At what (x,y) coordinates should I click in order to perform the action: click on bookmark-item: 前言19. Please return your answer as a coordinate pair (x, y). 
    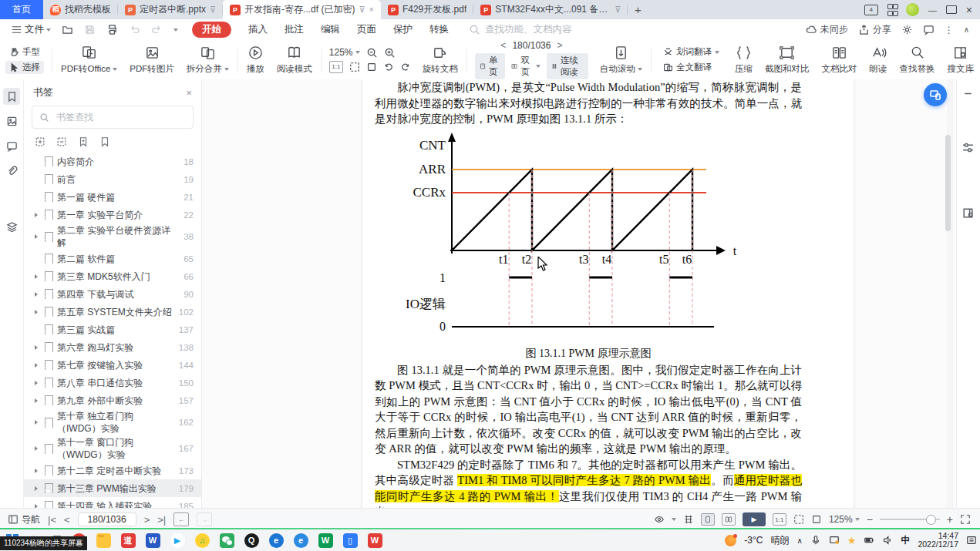
    Looking at the image, I should click on (113, 179).